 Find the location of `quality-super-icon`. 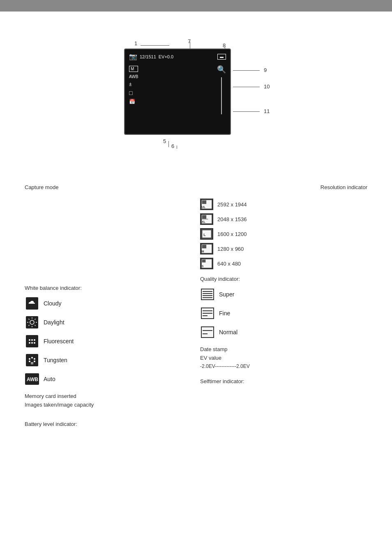

quality-super-icon is located at coordinates (208, 294).